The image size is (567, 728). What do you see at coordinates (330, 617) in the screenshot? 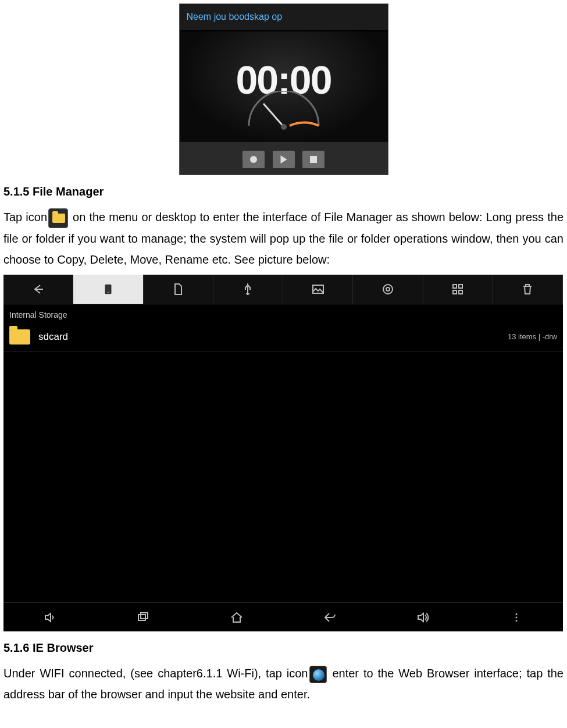
I see `nav-back` at bounding box center [330, 617].